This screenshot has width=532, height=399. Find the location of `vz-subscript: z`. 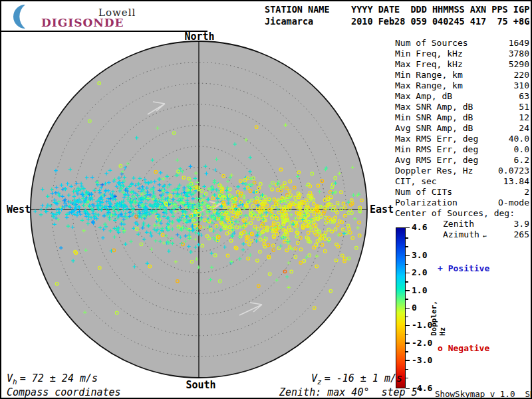

vz-subscript: z is located at coordinates (319, 382).